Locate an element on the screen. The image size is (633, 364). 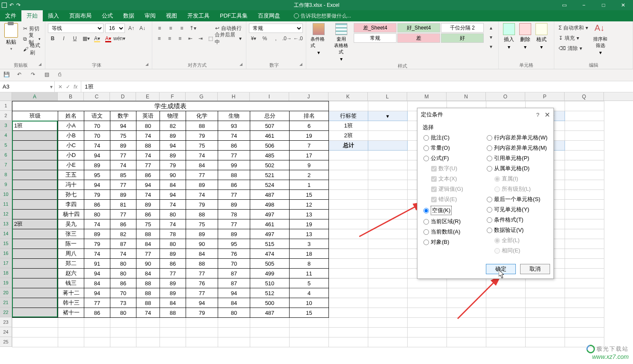
insert-cells-button: 插入▾ is located at coordinates (509, 42).